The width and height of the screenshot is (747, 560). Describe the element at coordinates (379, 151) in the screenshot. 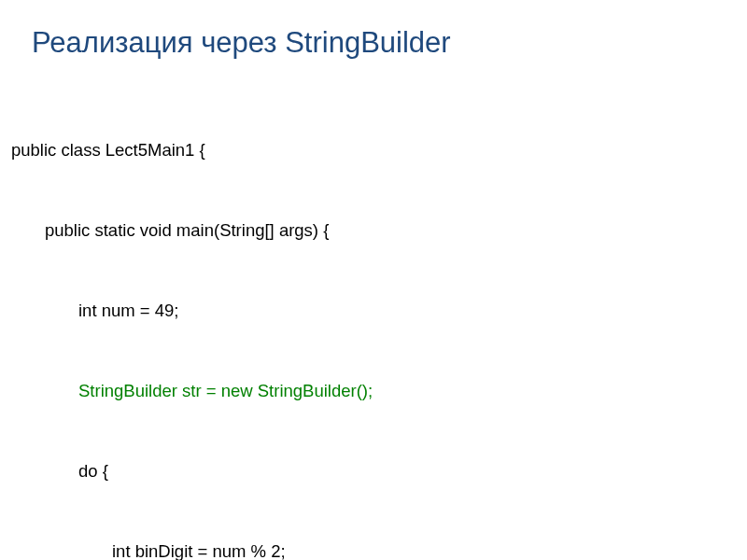

I see `code-line: public class Lect5Main1 {` at that location.